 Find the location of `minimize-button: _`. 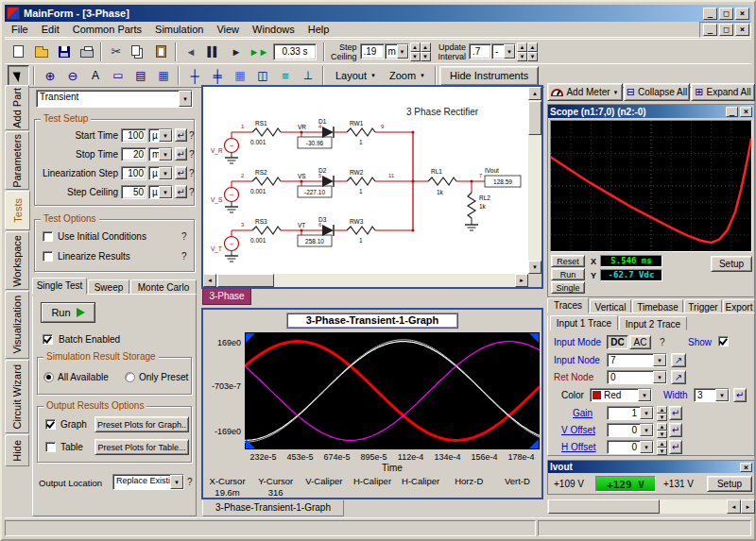

minimize-button: _ is located at coordinates (711, 13).